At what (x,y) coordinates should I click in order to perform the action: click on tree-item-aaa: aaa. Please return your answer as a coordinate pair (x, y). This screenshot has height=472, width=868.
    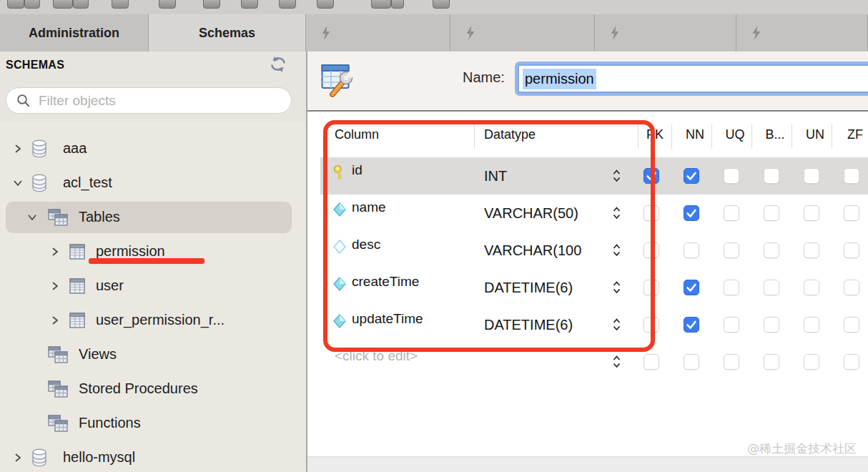
    Looking at the image, I should click on (153, 149).